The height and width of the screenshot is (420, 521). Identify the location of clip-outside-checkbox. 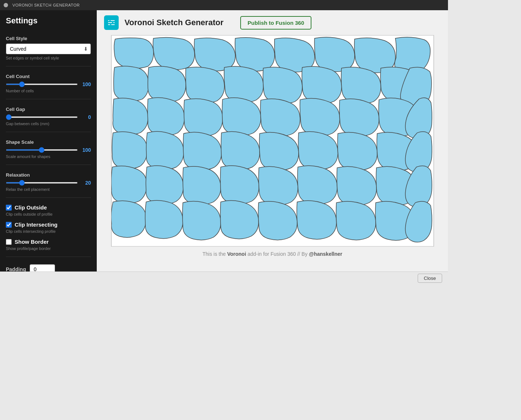
(9, 208).